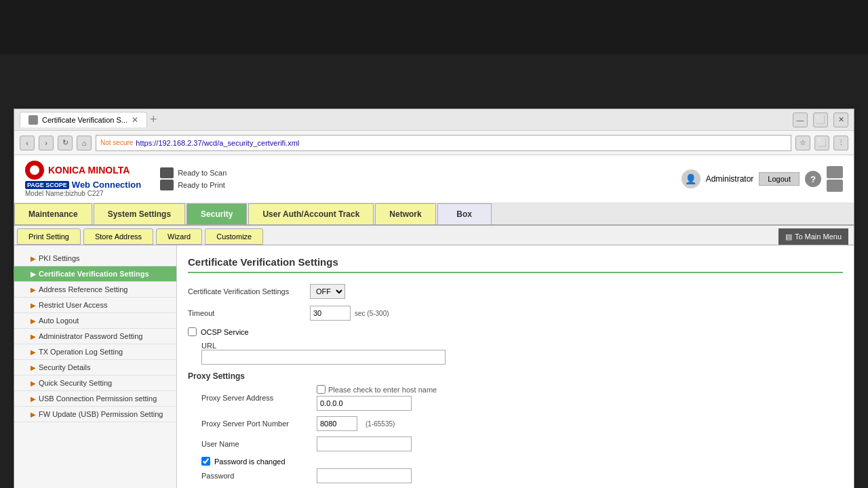 This screenshot has height=488, width=868. What do you see at coordinates (95, 321) in the screenshot?
I see `sidebar-item-auto-logout: ▶ Auto Logout` at bounding box center [95, 321].